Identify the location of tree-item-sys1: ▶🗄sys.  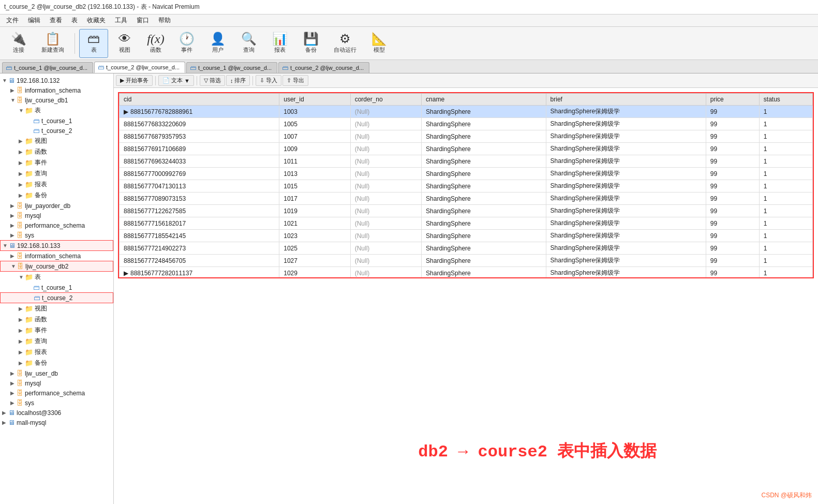
(57, 235).